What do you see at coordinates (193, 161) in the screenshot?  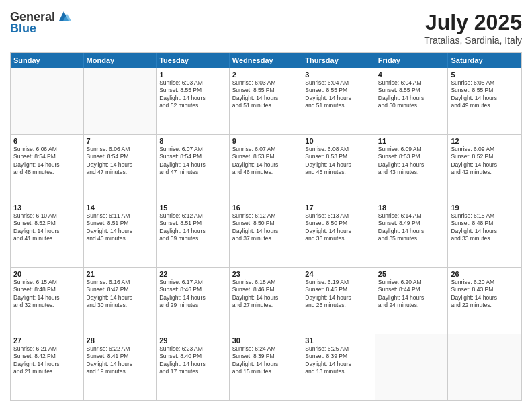 I see `day-info: Sunrise: 6:07 AM Sunset: 8:54 PM Dayligh…` at bounding box center [193, 161].